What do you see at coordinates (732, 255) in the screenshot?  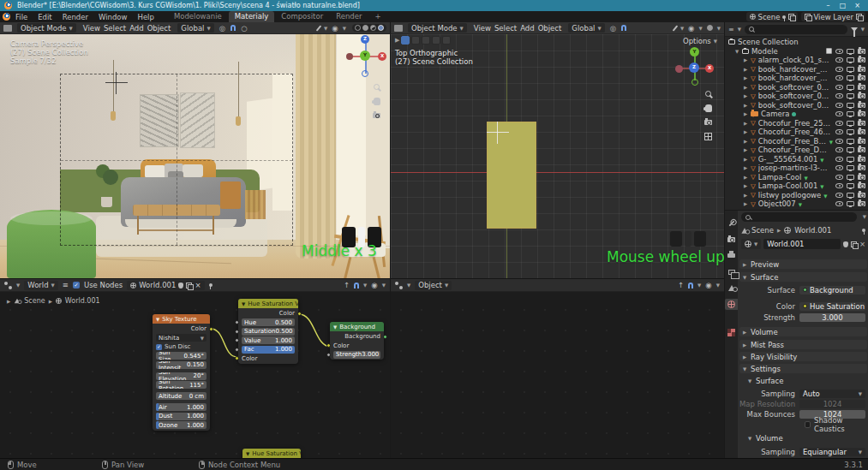 I see `tab-output` at bounding box center [732, 255].